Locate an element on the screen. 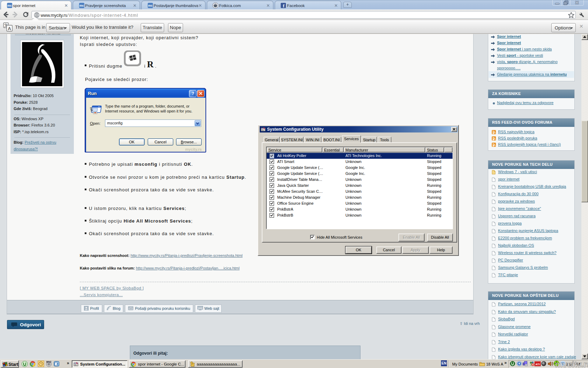 The image size is (588, 368). svg-text: A is located at coordinates (9, 29).